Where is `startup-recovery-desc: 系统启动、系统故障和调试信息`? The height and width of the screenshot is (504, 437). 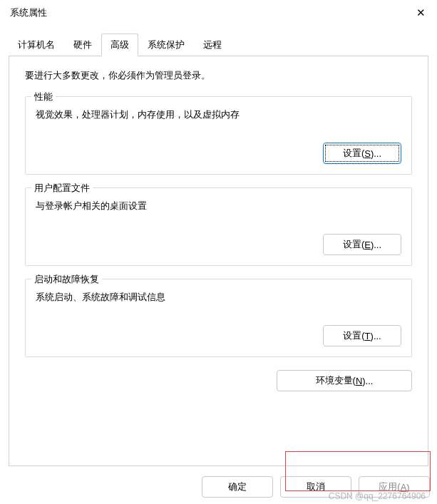 startup-recovery-desc: 系统启动、系统故障和调试信息 is located at coordinates (218, 297).